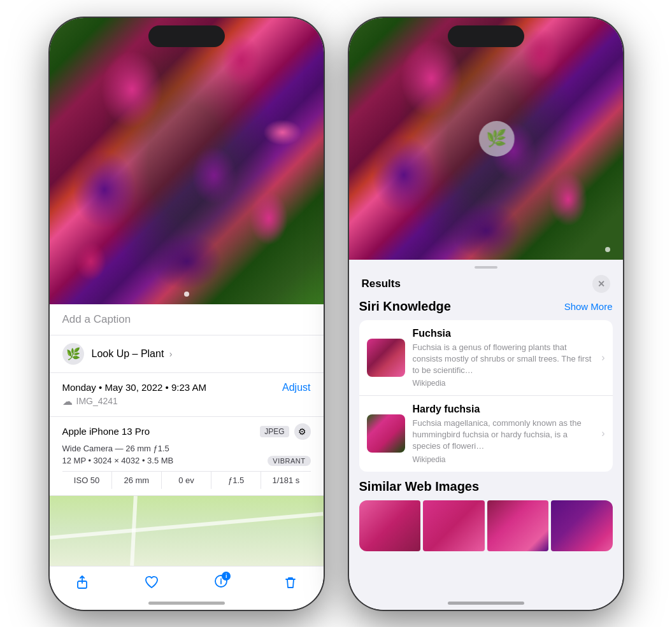 The width and height of the screenshot is (672, 627). Describe the element at coordinates (486, 603) in the screenshot. I see `home-indicator-right` at that location.